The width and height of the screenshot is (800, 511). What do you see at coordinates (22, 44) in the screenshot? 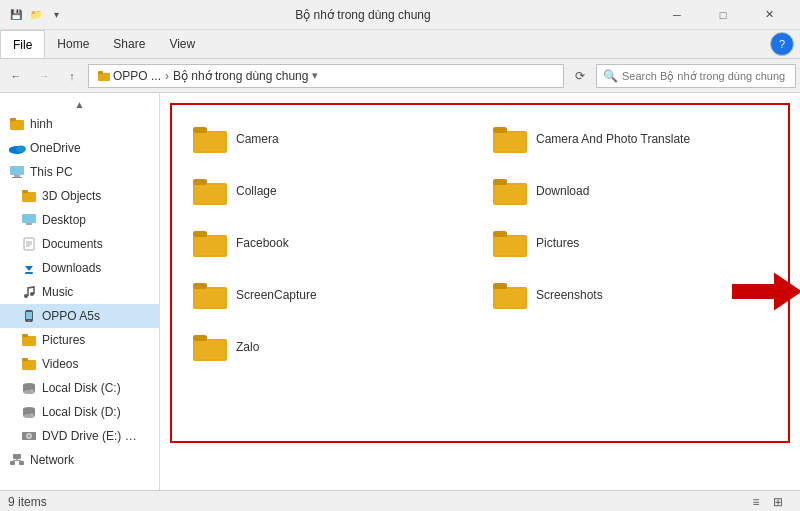
I see `tab-file: File` at bounding box center [22, 44].